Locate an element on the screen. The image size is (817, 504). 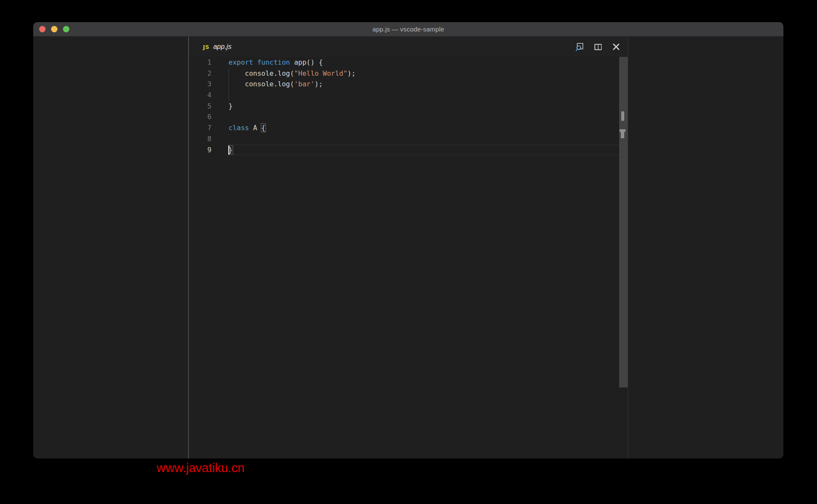
code-line-2: console.log("Hello World"); is located at coordinates (428, 74).